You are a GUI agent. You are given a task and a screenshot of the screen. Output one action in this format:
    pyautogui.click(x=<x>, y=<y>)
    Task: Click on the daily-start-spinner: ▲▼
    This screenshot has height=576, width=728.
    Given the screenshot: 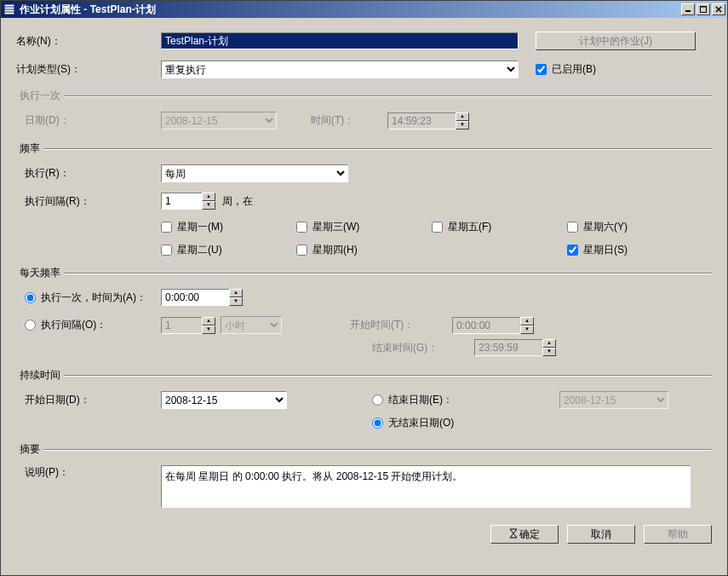 What is the action you would take?
    pyautogui.click(x=493, y=325)
    